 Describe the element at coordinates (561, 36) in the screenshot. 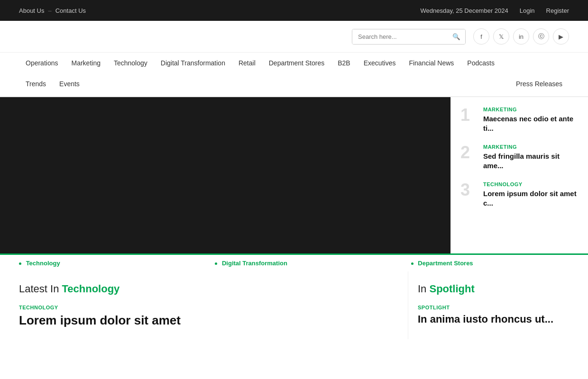

I see `youtube-icon: ▶` at that location.